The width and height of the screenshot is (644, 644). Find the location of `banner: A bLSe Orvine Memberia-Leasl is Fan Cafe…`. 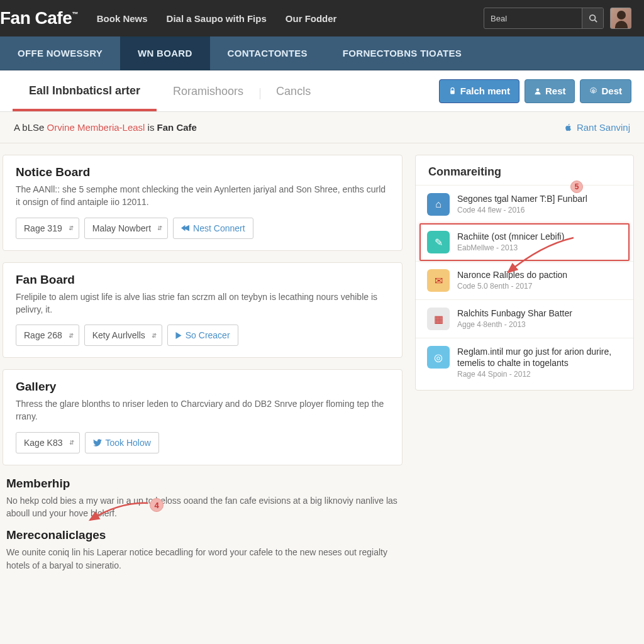

banner: A bLSe Orvine Memberia-Leasl is Fan Cafe… is located at coordinates (322, 128).